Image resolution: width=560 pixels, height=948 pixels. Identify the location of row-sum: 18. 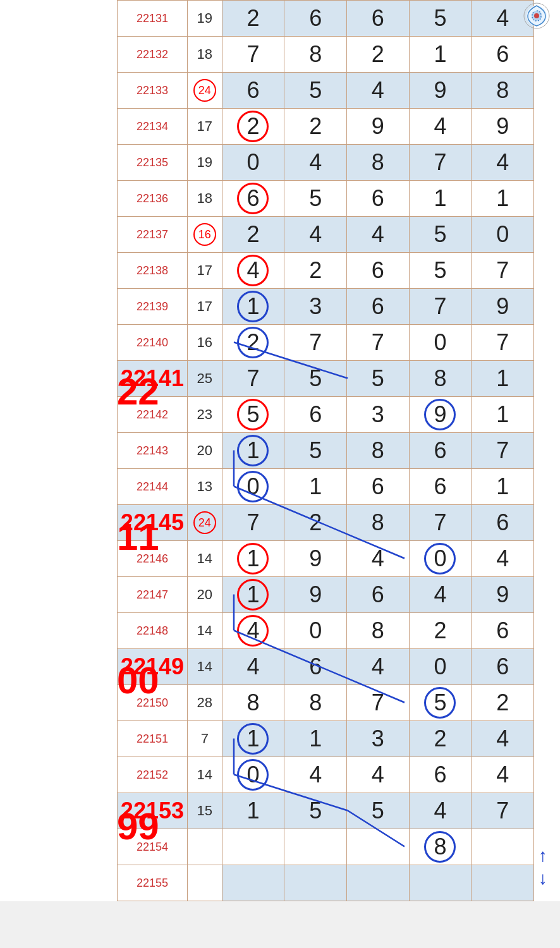
(205, 198).